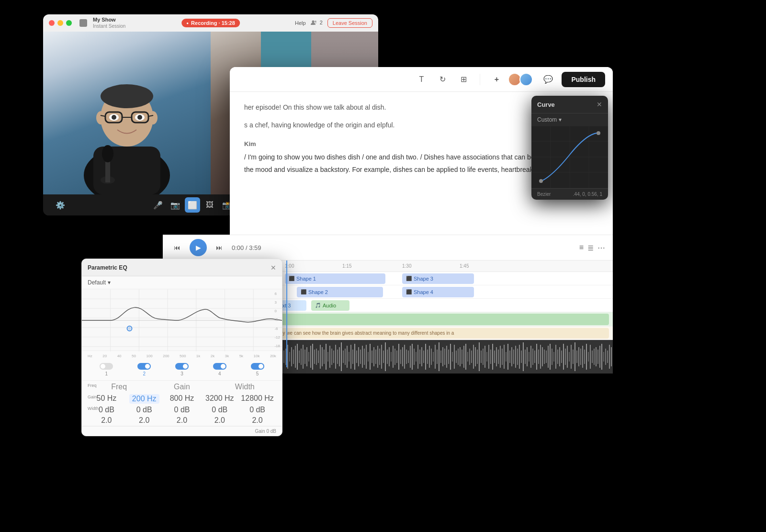 This screenshot has width=766, height=532. Describe the element at coordinates (301, 23) in the screenshot. I see `help-label: Help` at that location.